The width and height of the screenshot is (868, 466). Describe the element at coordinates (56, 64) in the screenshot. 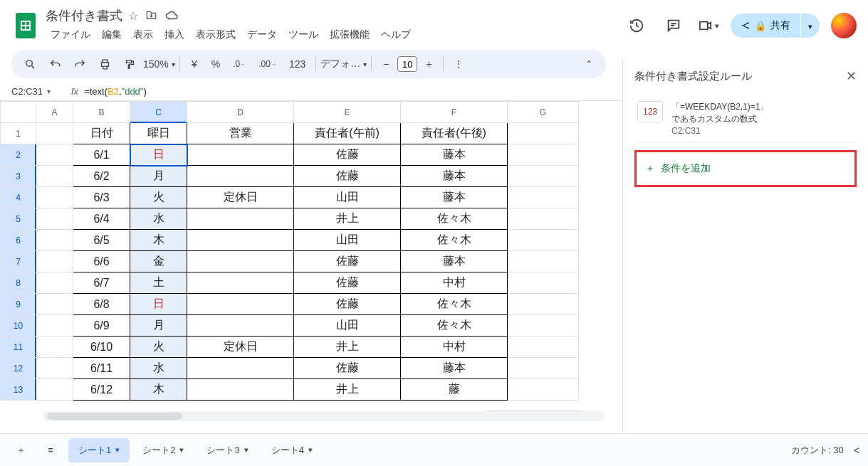

I see `undo-button` at that location.